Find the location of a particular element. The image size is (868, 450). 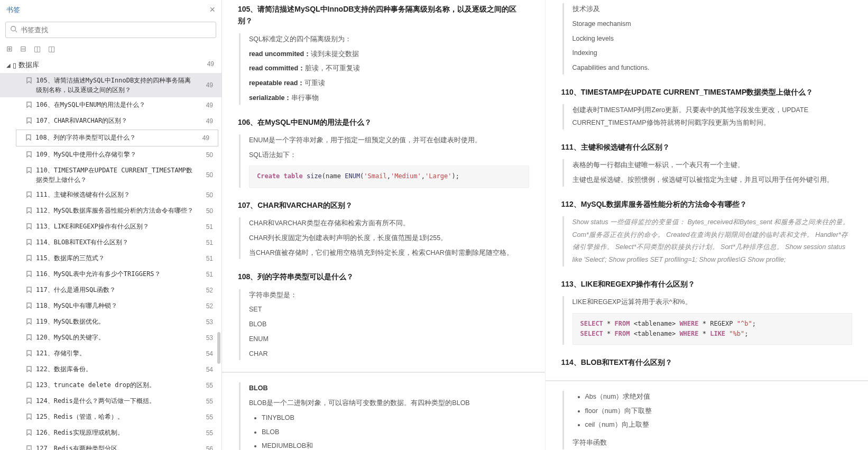

bookmark-item: 127、Redis有两种类型分区。56 is located at coordinates (111, 445).